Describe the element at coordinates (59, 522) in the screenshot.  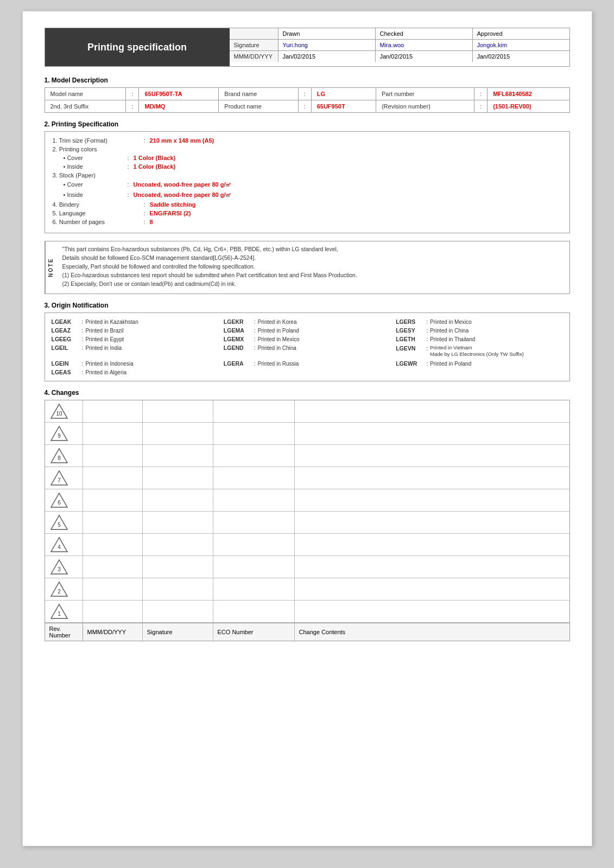
I see `rev-triangle-5-icon: 5` at that location.